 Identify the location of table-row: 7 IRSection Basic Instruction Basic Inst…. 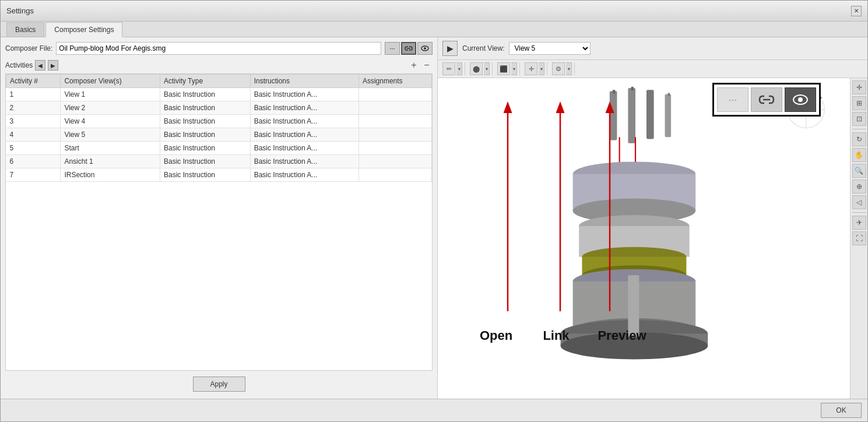
(219, 175).